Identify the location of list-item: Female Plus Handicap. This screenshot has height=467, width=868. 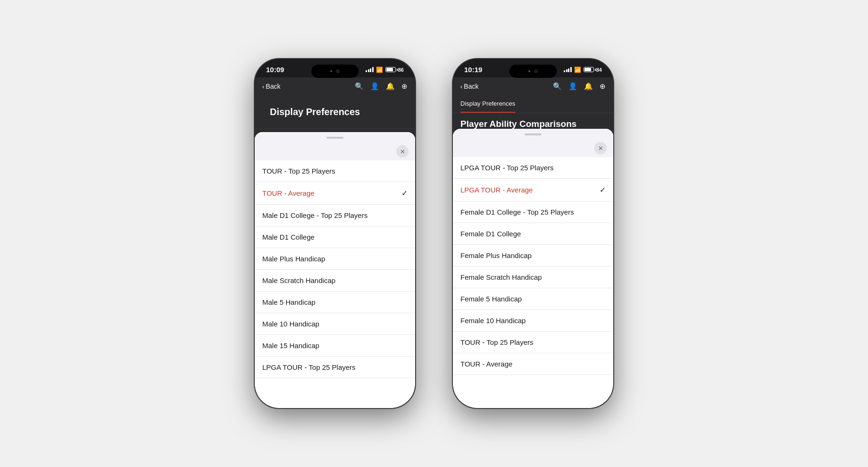
(533, 256).